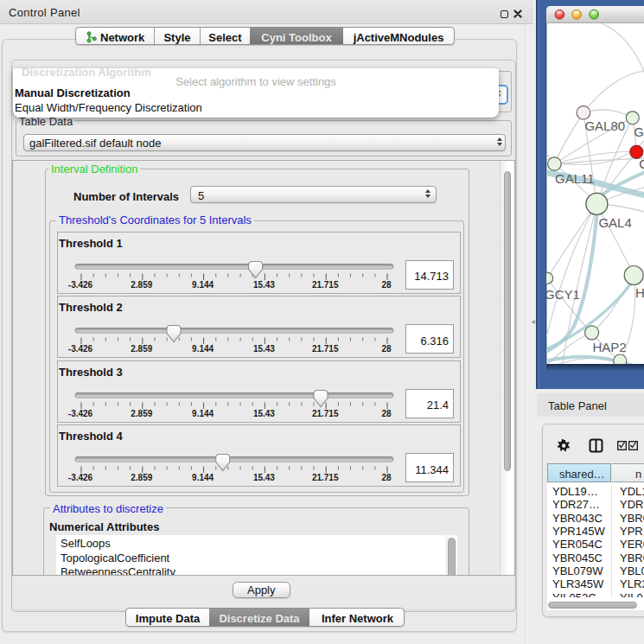  I want to click on svg-text: GA, so click(639, 131).